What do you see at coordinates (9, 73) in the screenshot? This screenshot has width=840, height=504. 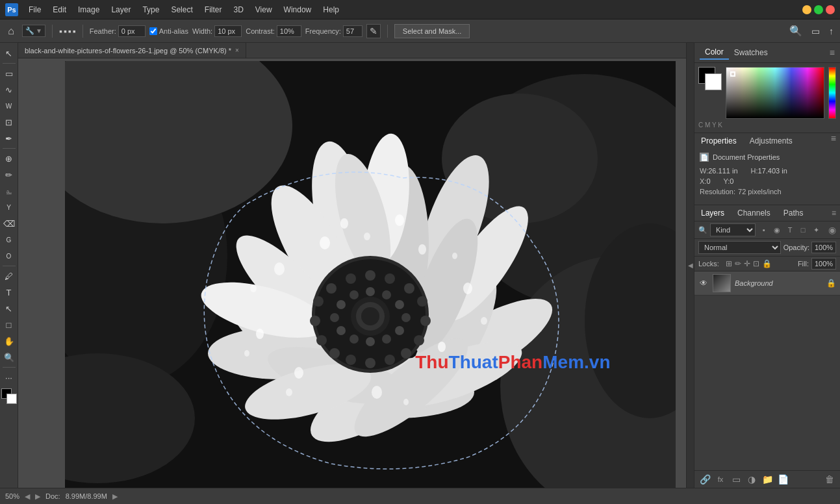 I see `rectangular-marquee-tool: ▭` at bounding box center [9, 73].